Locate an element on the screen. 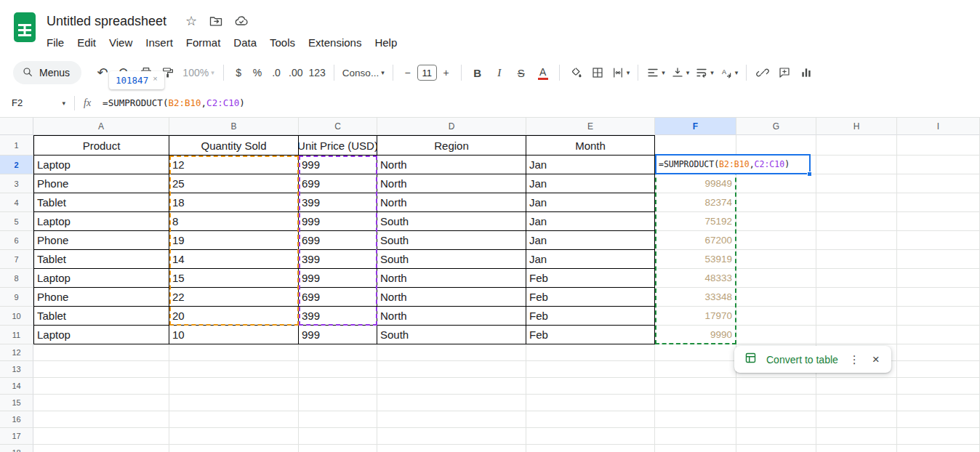  row-header-12: 12 is located at coordinates (17, 353).